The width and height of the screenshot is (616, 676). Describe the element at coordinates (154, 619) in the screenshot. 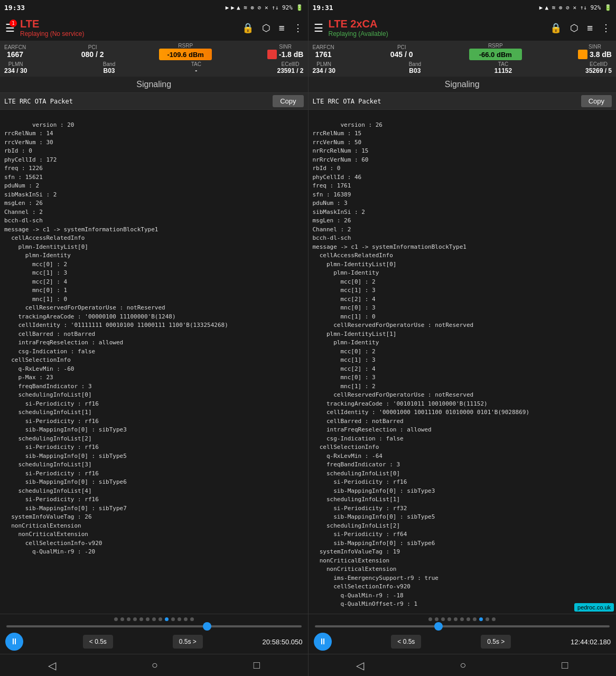

I see `progress-dots-left` at that location.